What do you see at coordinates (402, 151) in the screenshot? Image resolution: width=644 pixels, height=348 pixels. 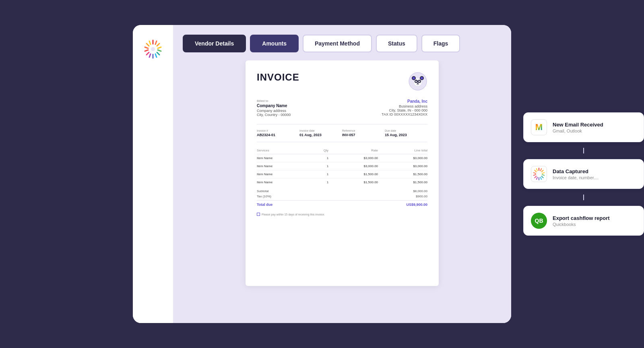 I see `line-total-col-header: Line total` at bounding box center [402, 151].